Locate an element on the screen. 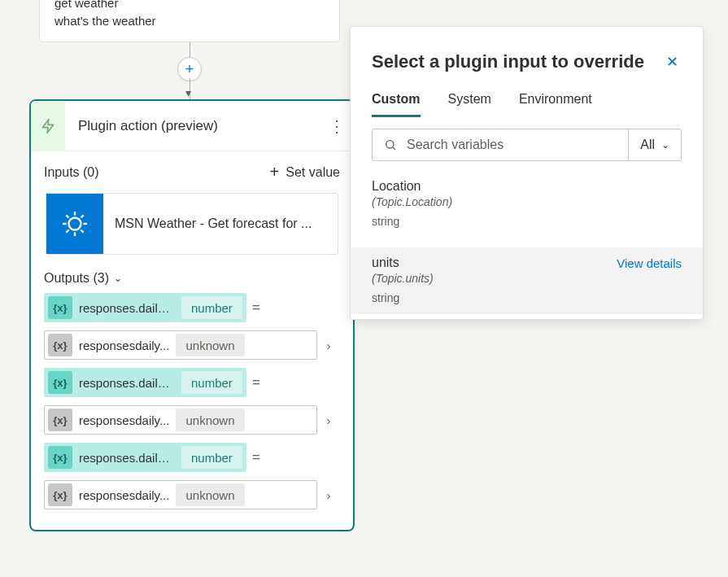 Image resolution: width=728 pixels, height=577 pixels. variables-list: Location(Topic.Location)stringunitsView … is located at coordinates (527, 243).